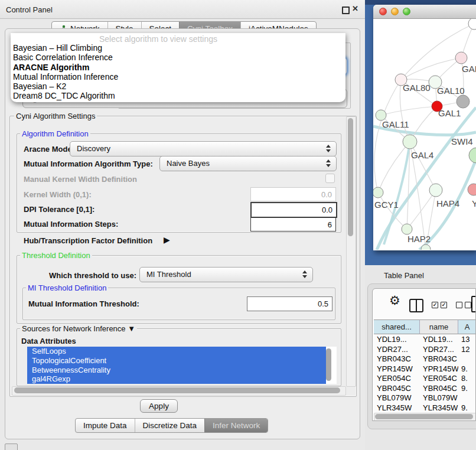 Image resolution: width=476 pixels, height=450 pixels. Describe the element at coordinates (177, 351) in the screenshot. I see `attribute-item: SelfLoops` at that location.